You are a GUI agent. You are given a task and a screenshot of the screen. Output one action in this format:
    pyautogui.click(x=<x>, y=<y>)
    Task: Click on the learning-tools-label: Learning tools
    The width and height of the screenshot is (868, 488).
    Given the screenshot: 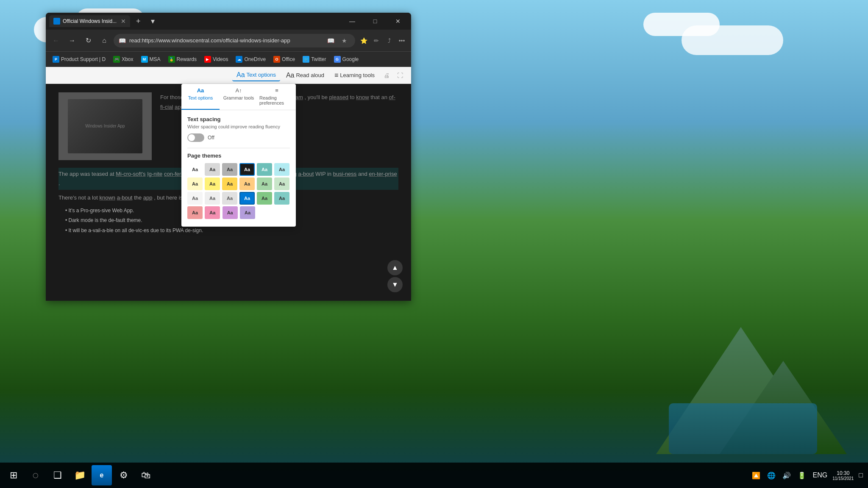 What is the action you would take?
    pyautogui.click(x=357, y=75)
    